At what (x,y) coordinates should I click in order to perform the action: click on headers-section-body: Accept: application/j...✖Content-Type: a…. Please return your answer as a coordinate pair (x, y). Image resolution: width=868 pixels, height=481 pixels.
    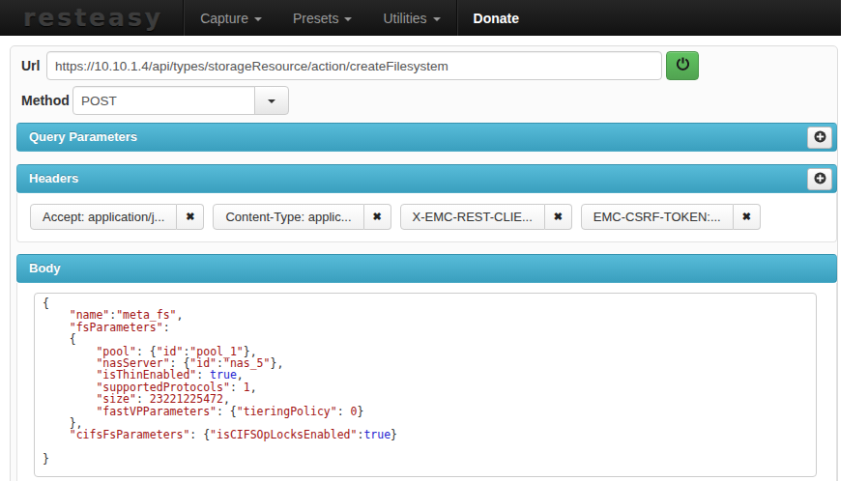
    Looking at the image, I should click on (427, 218).